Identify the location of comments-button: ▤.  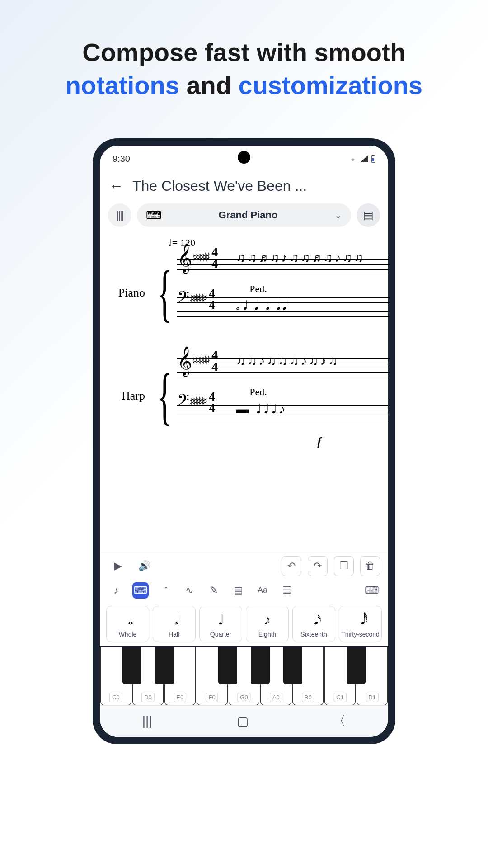
(368, 215).